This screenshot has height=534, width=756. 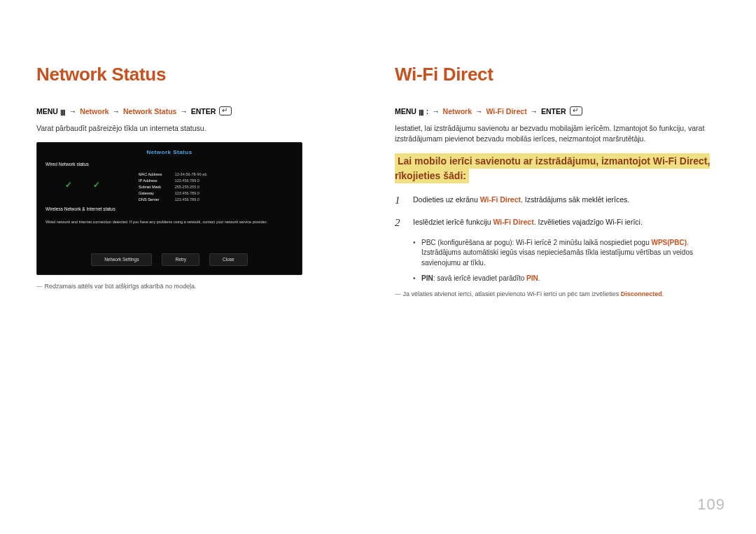 I want to click on caption-left: Redzamais attēls var būt atšķirīgs atkar…, so click(x=200, y=287).